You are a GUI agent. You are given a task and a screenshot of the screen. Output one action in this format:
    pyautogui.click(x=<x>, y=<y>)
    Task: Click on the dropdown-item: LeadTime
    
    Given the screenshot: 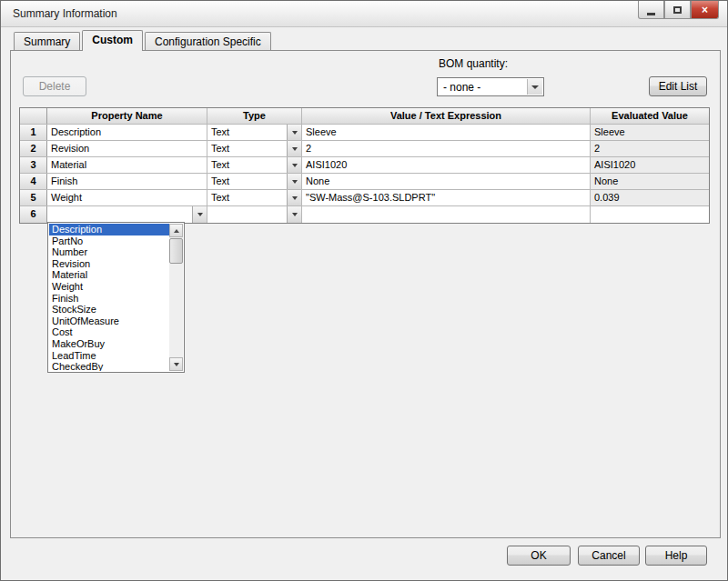 What is the action you would take?
    pyautogui.click(x=109, y=356)
    